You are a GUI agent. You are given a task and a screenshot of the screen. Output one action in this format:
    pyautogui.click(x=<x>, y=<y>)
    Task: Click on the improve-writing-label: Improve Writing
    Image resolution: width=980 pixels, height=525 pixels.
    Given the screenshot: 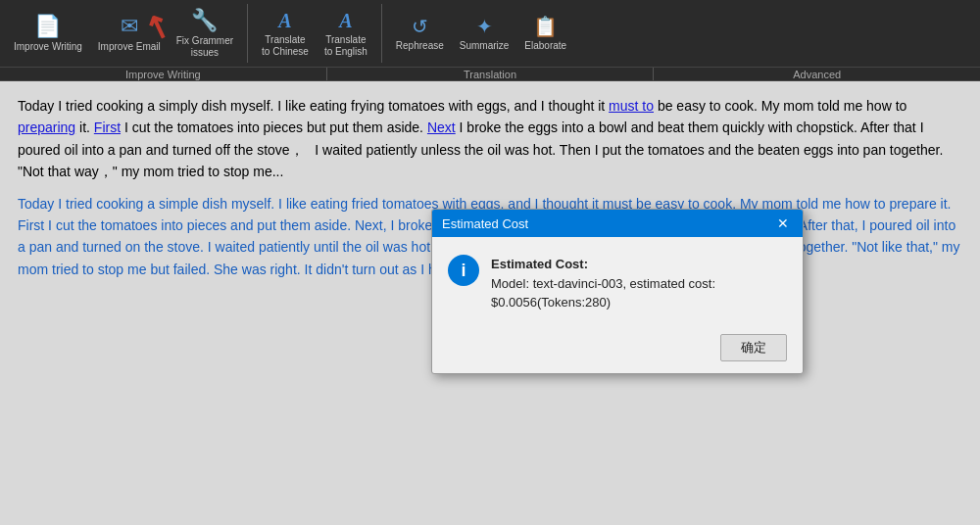 What is the action you would take?
    pyautogui.click(x=48, y=47)
    